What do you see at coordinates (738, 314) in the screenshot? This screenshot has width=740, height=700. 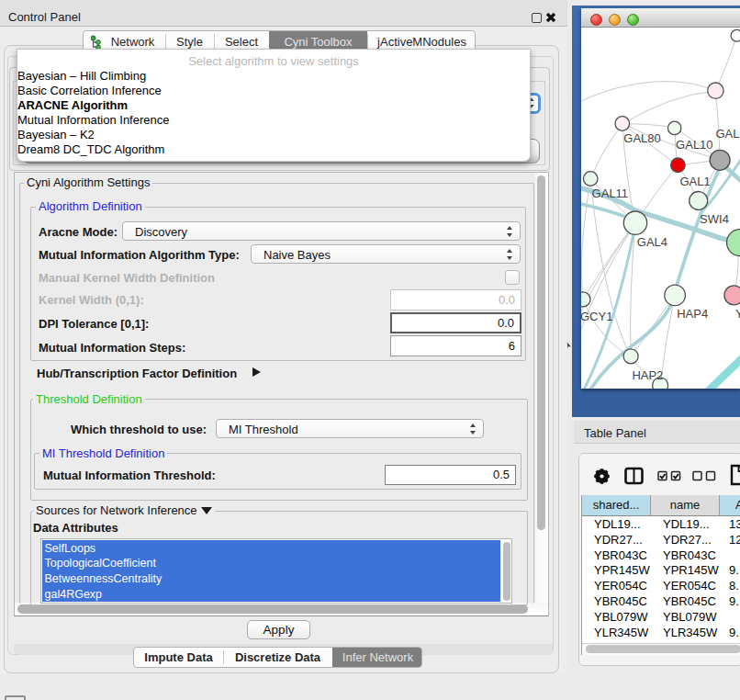 I see `svg-text: YB` at bounding box center [738, 314].